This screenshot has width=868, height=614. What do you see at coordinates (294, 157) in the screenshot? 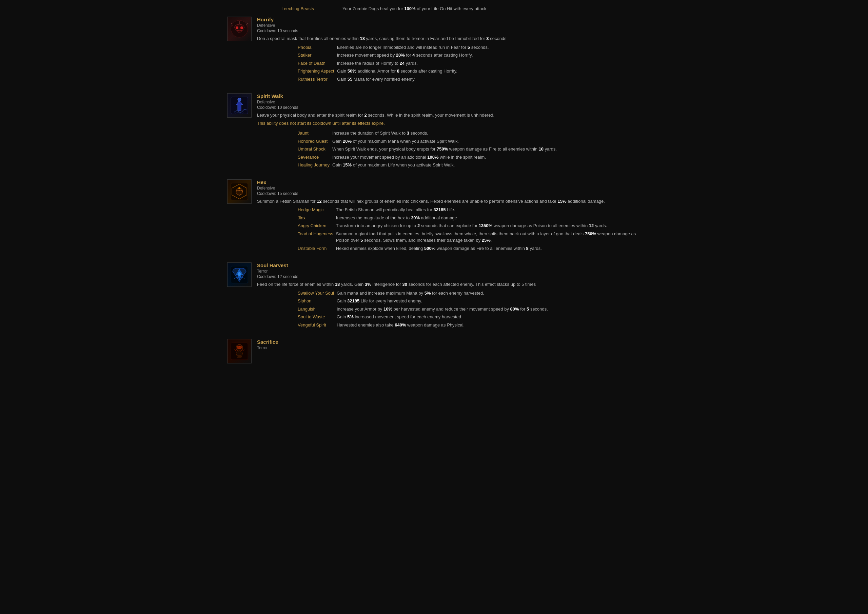
I see `rune-name: Severance` at bounding box center [294, 157].